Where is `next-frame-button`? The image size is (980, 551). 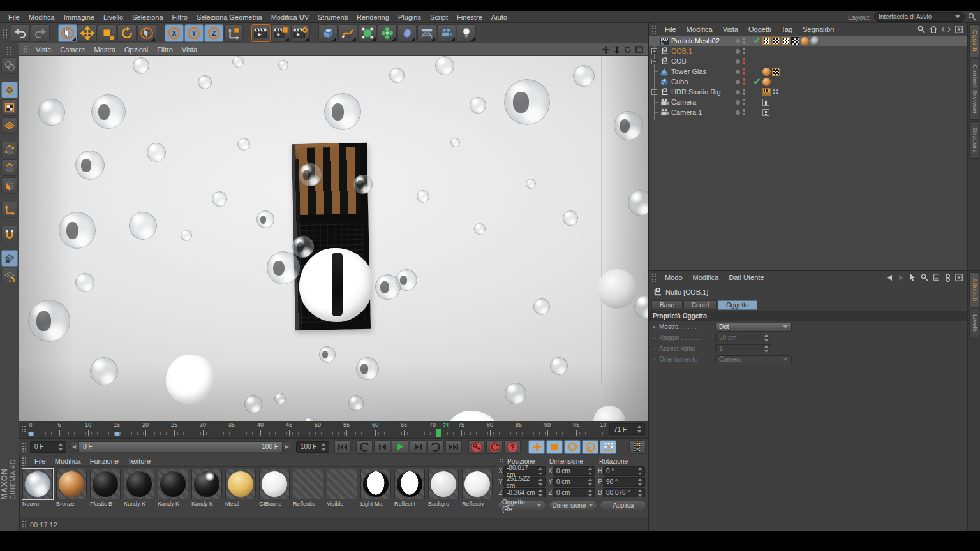 next-frame-button is located at coordinates (418, 447).